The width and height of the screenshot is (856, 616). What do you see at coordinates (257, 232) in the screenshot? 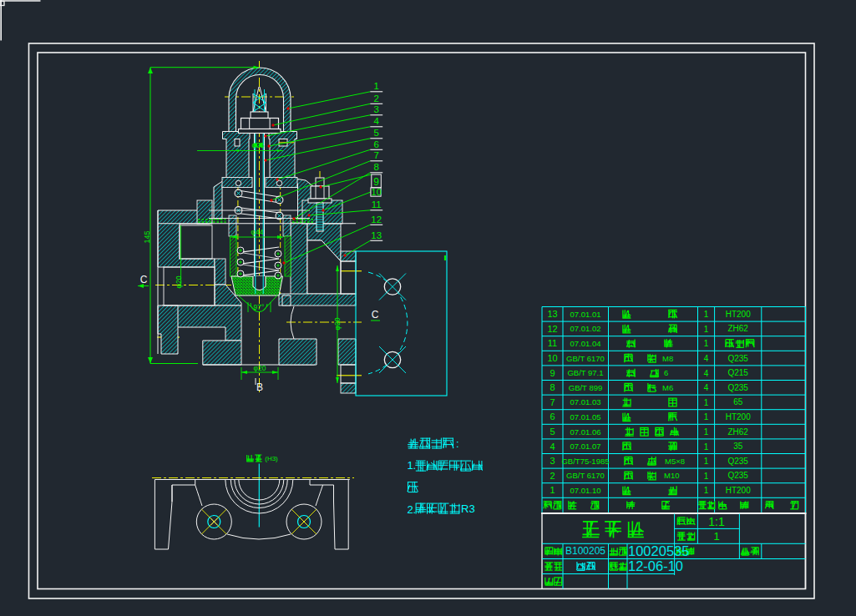
I see `svg-text: φ44` at bounding box center [257, 232].